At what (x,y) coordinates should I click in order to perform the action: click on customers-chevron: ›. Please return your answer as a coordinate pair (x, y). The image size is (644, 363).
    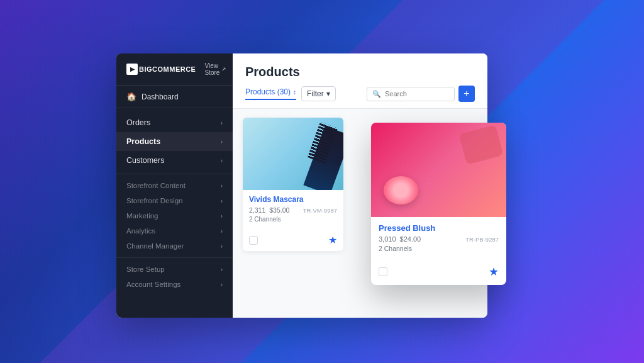
    Looking at the image, I should click on (221, 161).